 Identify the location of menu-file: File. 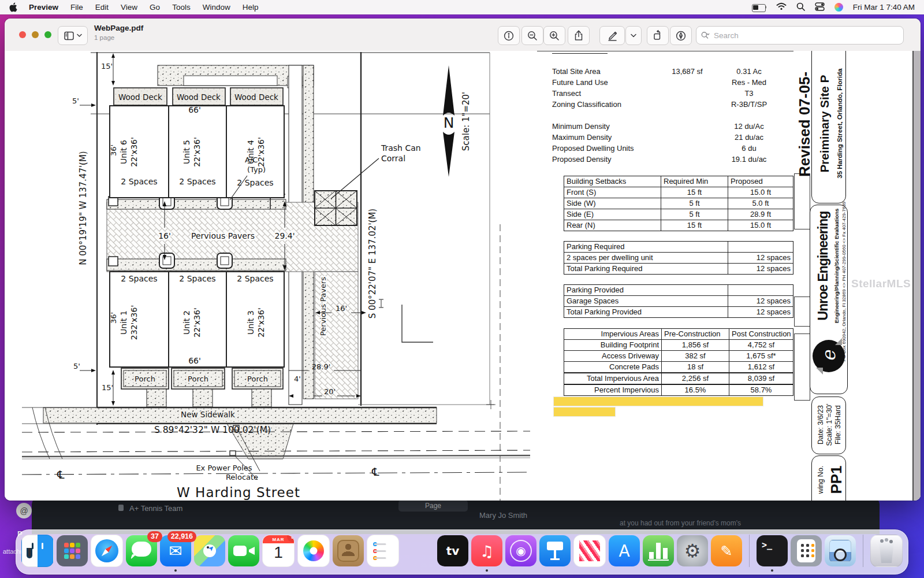
(77, 7).